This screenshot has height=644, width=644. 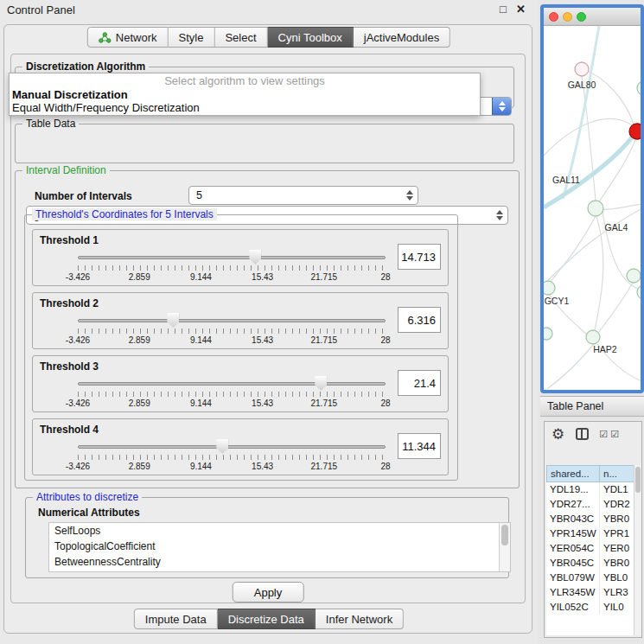 I want to click on dropdown-item-equal-width-frequency: Equal Width/Frequency Discretization, so click(x=245, y=107).